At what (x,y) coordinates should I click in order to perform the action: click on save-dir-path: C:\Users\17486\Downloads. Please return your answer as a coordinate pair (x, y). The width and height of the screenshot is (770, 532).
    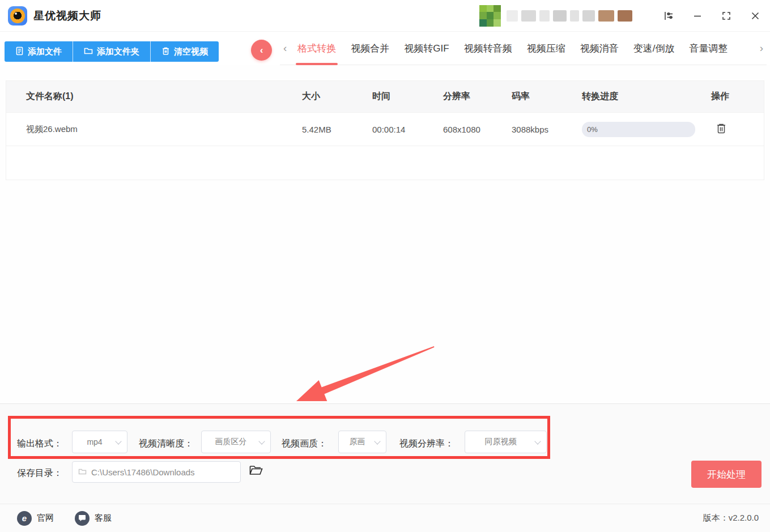
    Looking at the image, I should click on (143, 473).